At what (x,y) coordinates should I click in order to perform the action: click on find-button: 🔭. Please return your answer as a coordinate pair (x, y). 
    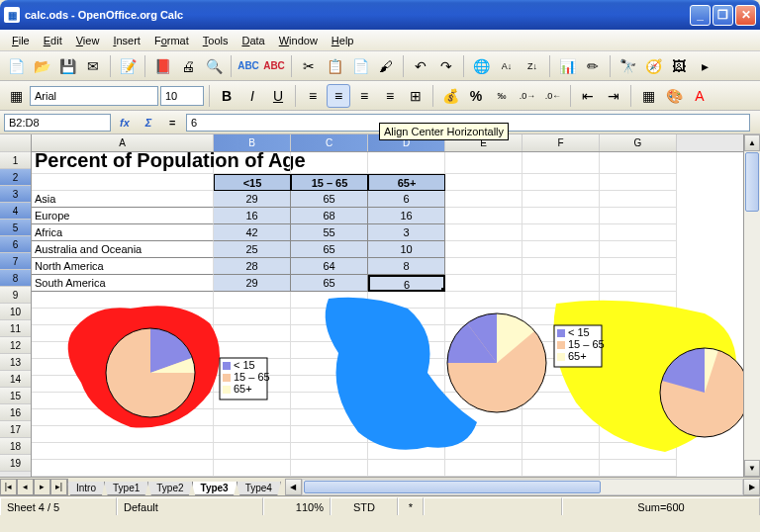
    Looking at the image, I should click on (627, 66).